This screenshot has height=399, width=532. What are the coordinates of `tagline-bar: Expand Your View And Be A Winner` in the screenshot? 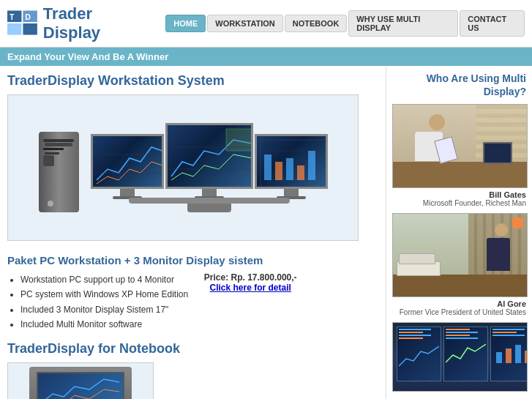 It's located at (266, 57).